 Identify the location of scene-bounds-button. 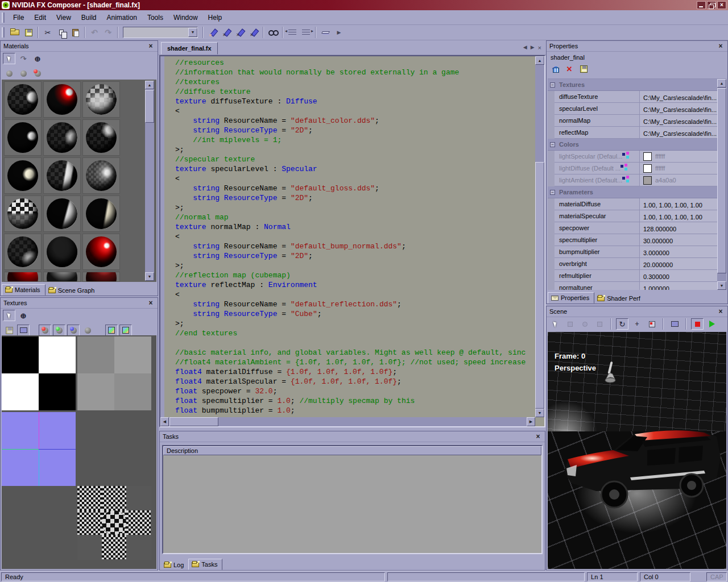
(599, 324).